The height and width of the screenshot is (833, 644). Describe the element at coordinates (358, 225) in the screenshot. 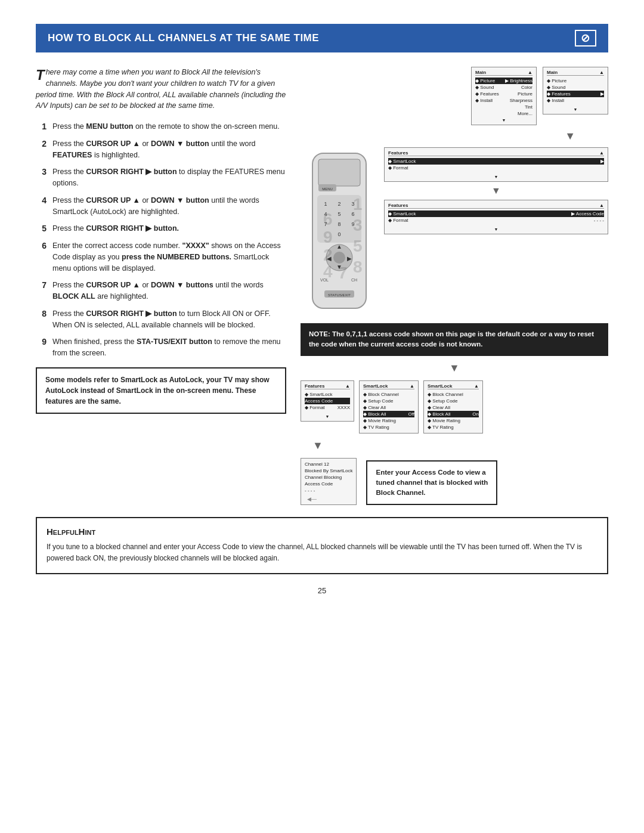

I see `svg-text: 3` at that location.